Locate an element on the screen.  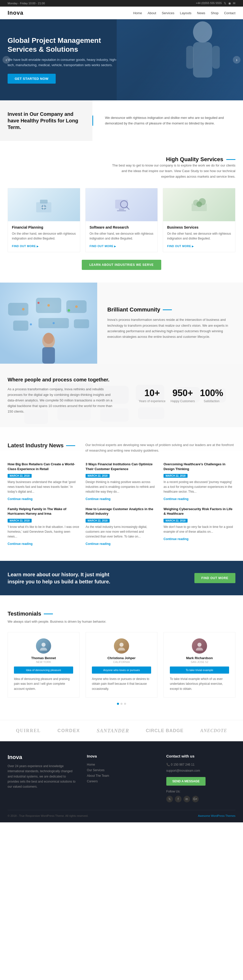
news-card-continue-3: Continue reading is located at coordinates (20, 544).